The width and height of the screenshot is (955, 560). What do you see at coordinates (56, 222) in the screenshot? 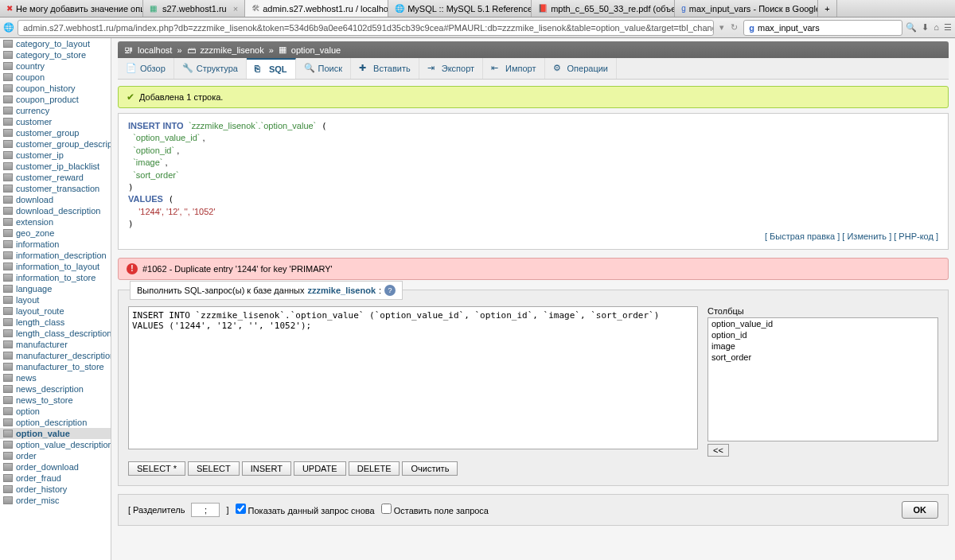
I see `sidebar-table-item: extension` at bounding box center [56, 222].